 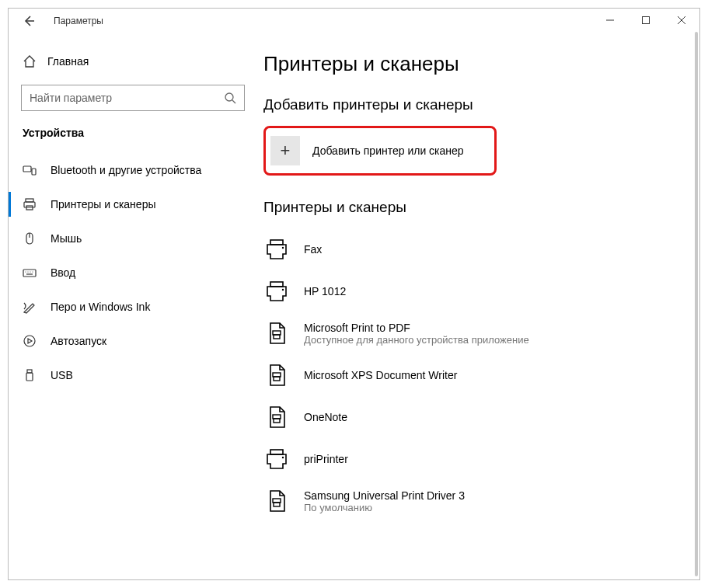 I want to click on add-section-title: Добавить принтеры и сканеры, so click(x=482, y=105).